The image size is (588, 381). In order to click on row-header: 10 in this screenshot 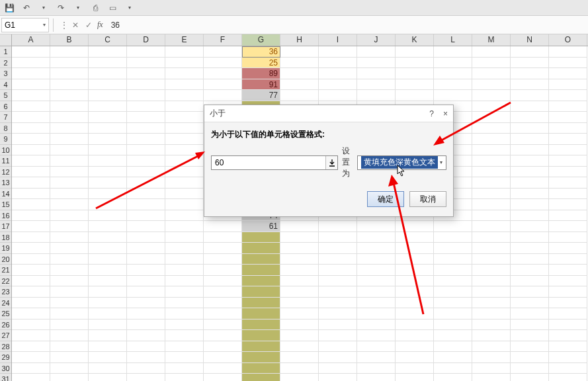, I will do `click(5, 151)`.